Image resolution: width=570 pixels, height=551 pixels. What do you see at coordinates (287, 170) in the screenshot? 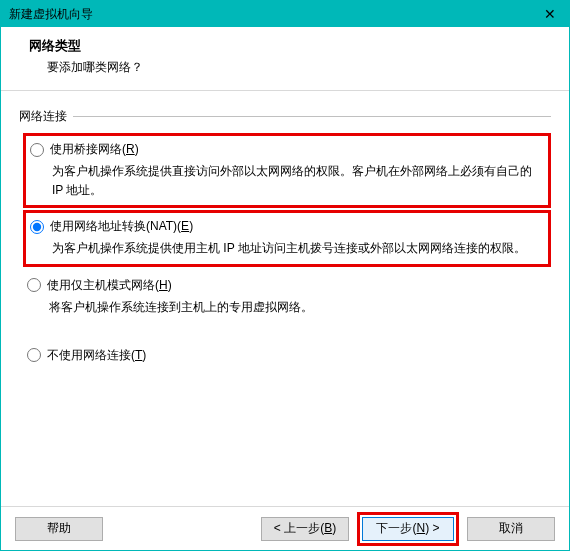
I see `option-bridged: 使用桥接网络(R) 为客户机操作系统提供直接访问外部以太网网络的权限。客户机在外…` at bounding box center [287, 170].